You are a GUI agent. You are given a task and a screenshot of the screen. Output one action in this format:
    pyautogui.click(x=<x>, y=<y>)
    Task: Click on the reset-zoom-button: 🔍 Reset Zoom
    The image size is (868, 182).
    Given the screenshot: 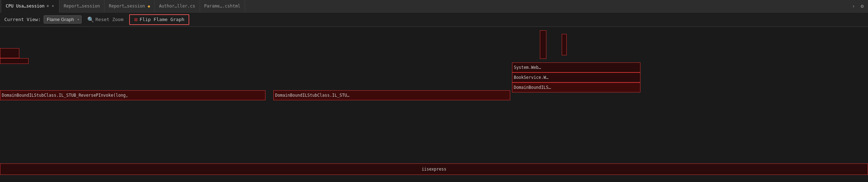 What is the action you would take?
    pyautogui.click(x=105, y=20)
    